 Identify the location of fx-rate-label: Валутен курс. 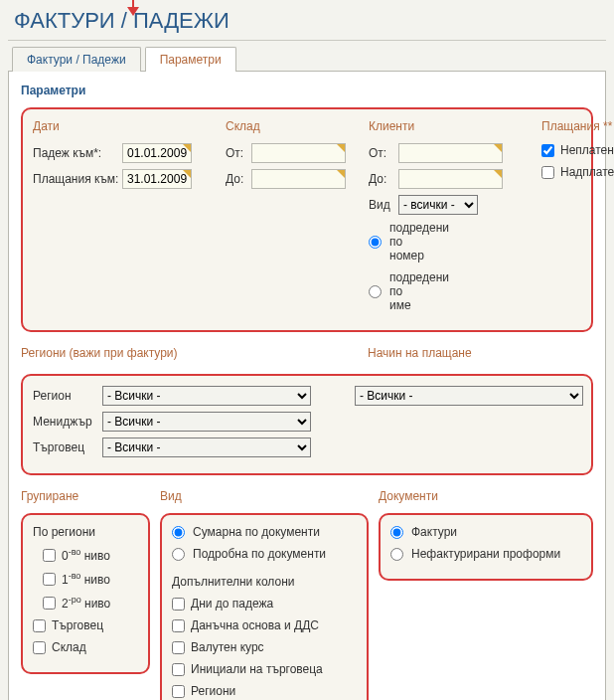
(228, 647).